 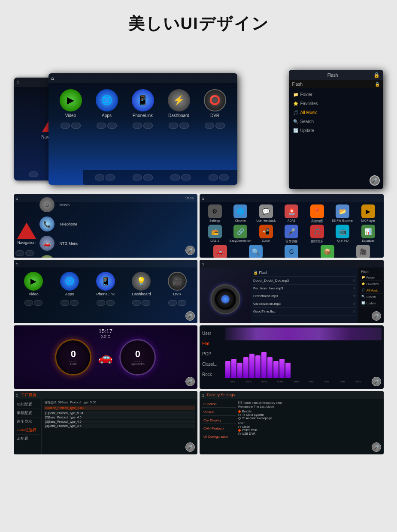 What do you see at coordinates (219, 404) in the screenshot?
I see `factory-en-func: Function` at bounding box center [219, 404].